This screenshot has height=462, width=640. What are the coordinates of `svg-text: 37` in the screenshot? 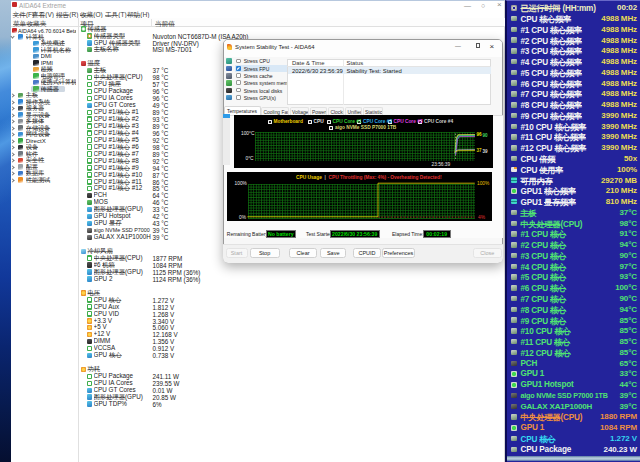 It's located at (479, 150).